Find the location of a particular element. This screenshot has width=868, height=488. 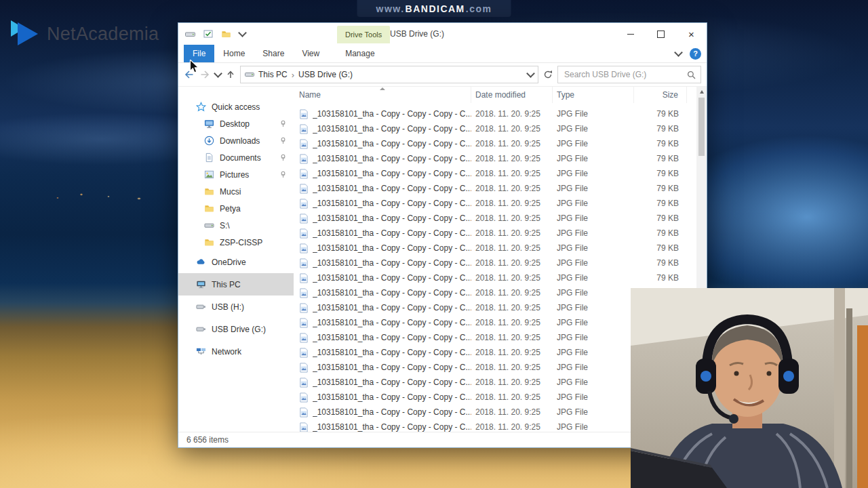

search-icon is located at coordinates (692, 75).